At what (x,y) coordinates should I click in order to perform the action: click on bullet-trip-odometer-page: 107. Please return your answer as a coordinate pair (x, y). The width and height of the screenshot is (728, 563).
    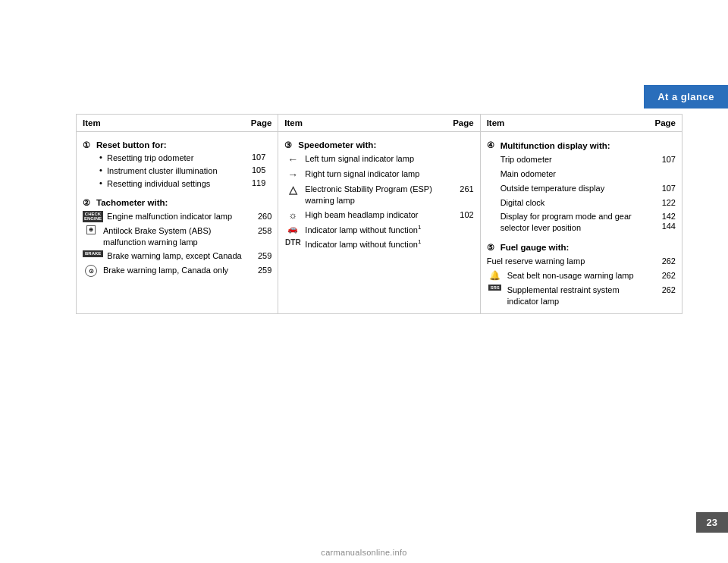
    Looking at the image, I should click on (254, 157).